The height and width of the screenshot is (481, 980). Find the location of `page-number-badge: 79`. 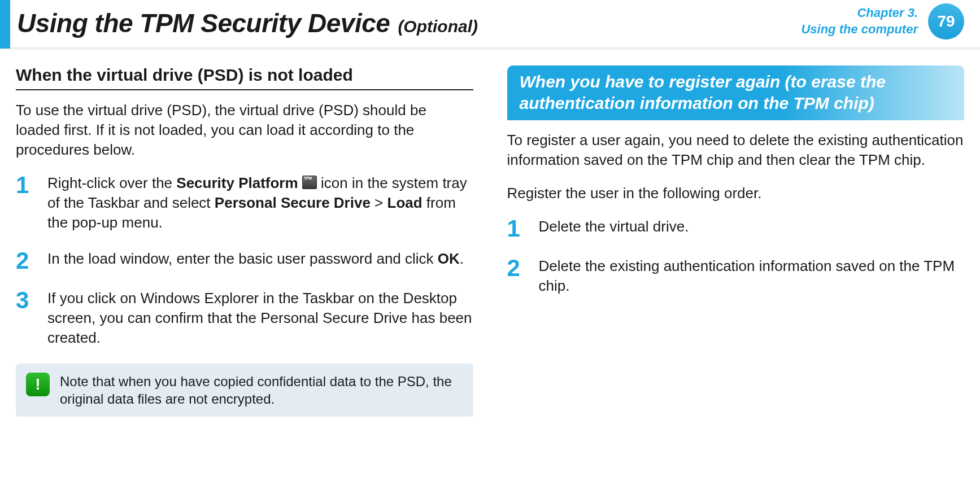

page-number-badge: 79 is located at coordinates (946, 21).